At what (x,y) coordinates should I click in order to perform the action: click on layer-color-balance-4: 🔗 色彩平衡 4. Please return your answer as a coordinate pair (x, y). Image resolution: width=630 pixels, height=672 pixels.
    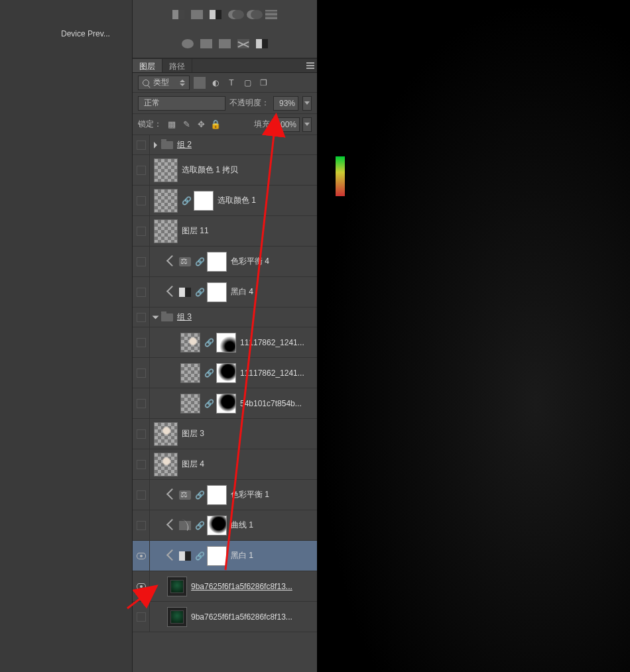
    Looking at the image, I should click on (225, 262).